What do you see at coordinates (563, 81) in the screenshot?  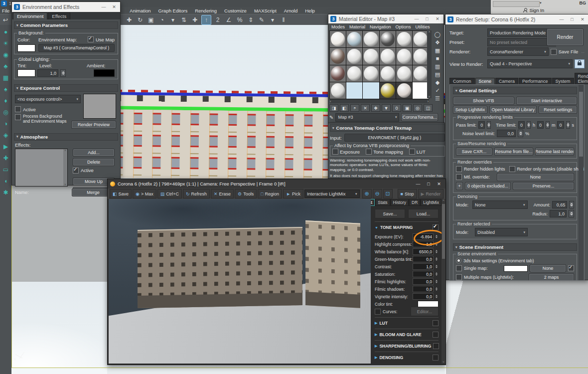 I see `tab: System` at bounding box center [563, 81].